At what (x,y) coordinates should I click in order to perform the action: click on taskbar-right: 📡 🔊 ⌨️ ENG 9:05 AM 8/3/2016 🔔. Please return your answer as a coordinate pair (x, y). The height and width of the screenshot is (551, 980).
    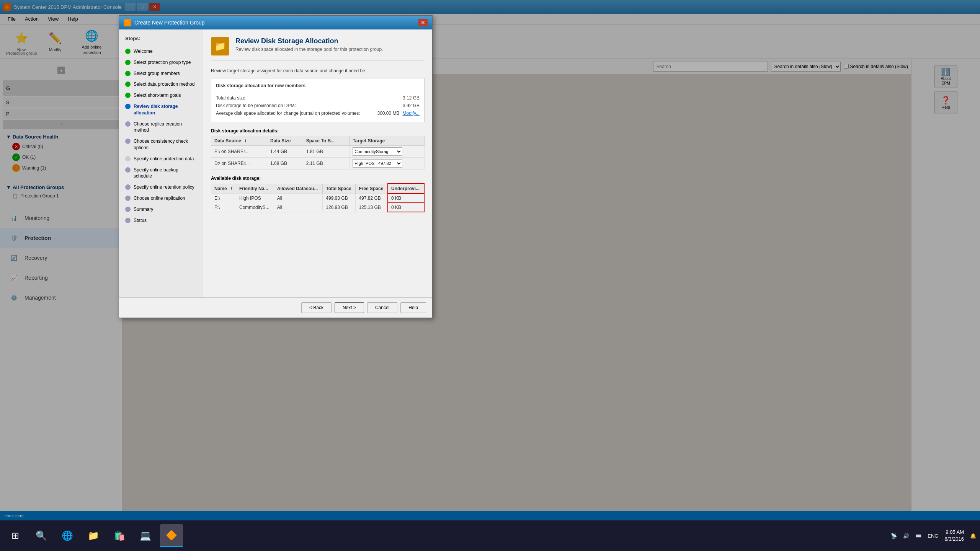
    Looking at the image, I should click on (933, 536).